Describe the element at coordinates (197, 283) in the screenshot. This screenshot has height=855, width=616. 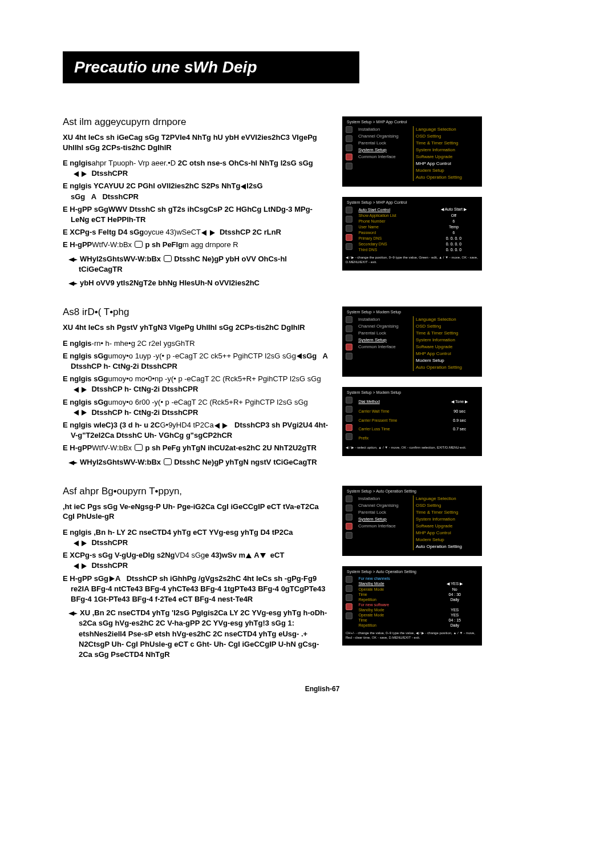
I see `note: ybH oVV9 ytIs2NgT2e bhNg HIesUh-N oVVI2i…` at that location.